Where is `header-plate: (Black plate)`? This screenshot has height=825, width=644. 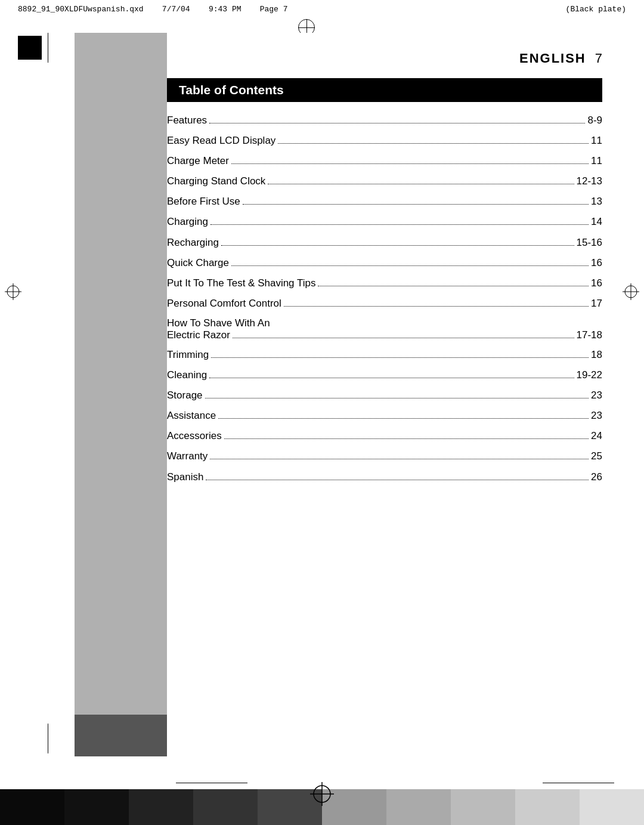 header-plate: (Black plate) is located at coordinates (596, 10).